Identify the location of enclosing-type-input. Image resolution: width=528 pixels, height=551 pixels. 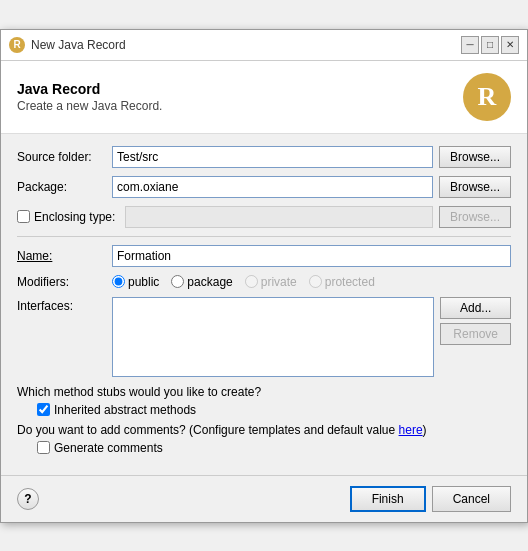
(279, 217).